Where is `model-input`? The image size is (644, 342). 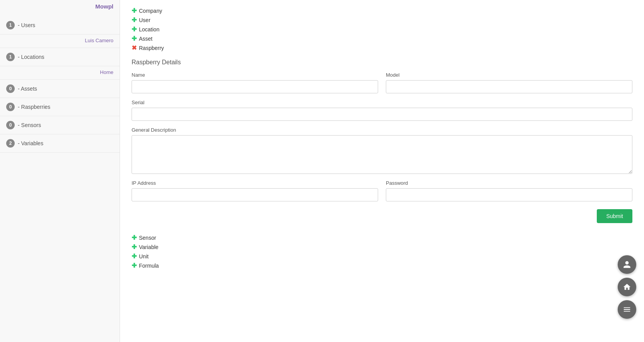 model-input is located at coordinates (509, 87).